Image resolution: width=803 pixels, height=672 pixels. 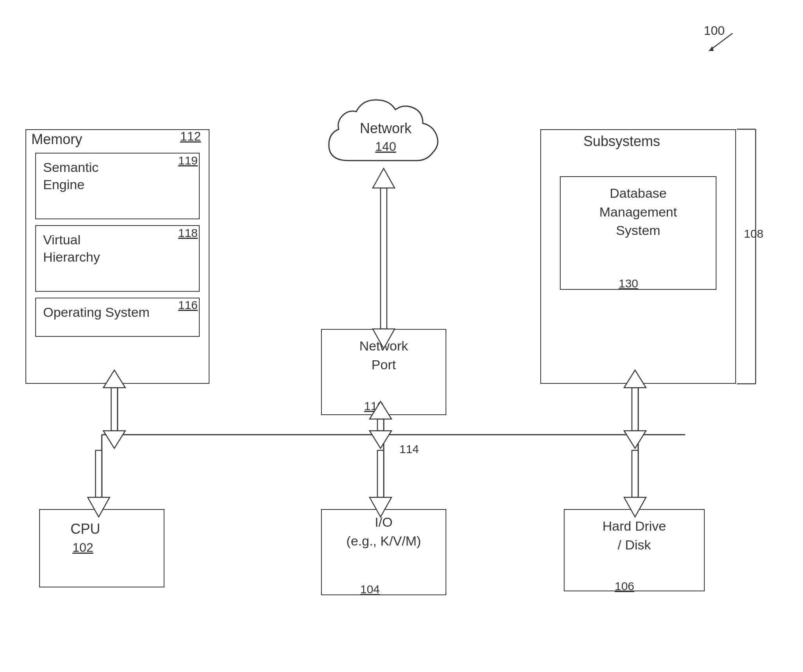 I want to click on memory-label: Memory, so click(x=57, y=139).